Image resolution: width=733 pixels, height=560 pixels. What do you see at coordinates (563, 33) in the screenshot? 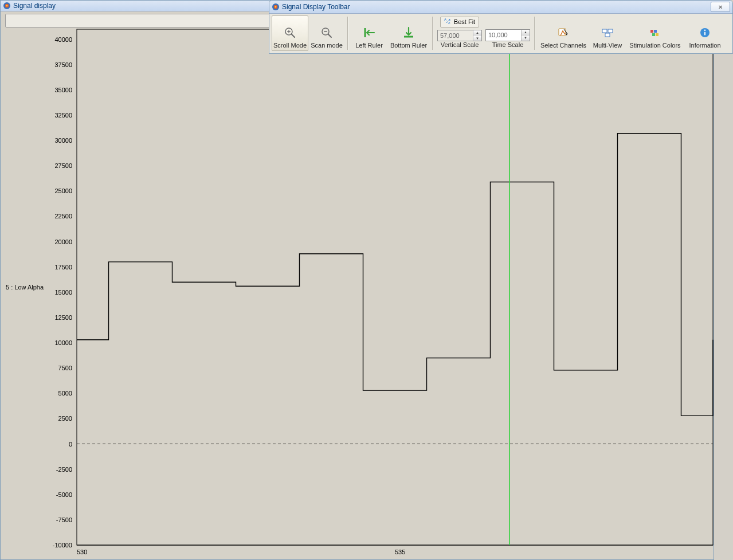
I see `select-channels-button: Select Channels` at bounding box center [563, 33].